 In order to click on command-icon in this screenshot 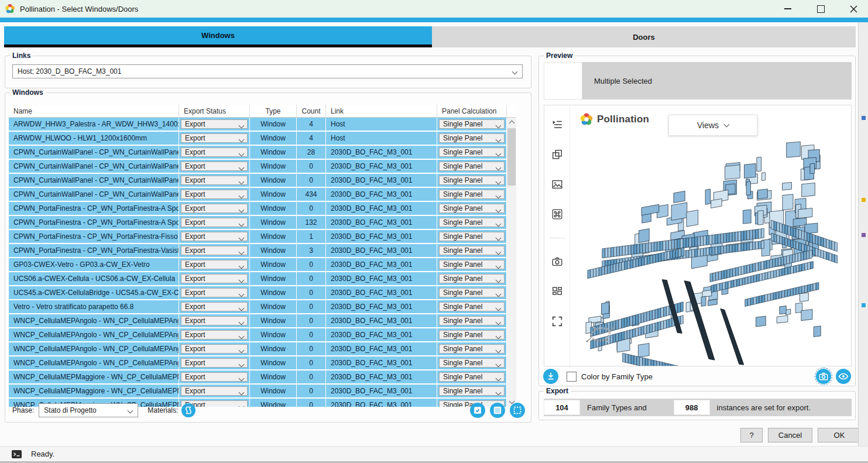, I will do `click(557, 214)`.